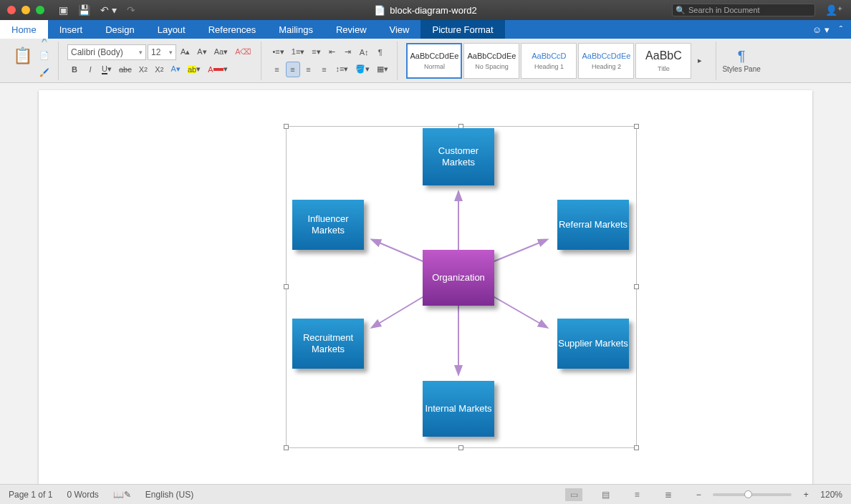 Image resolution: width=851 pixels, height=504 pixels. Describe the element at coordinates (85, 10) in the screenshot. I see `save-icon: 💾` at that location.